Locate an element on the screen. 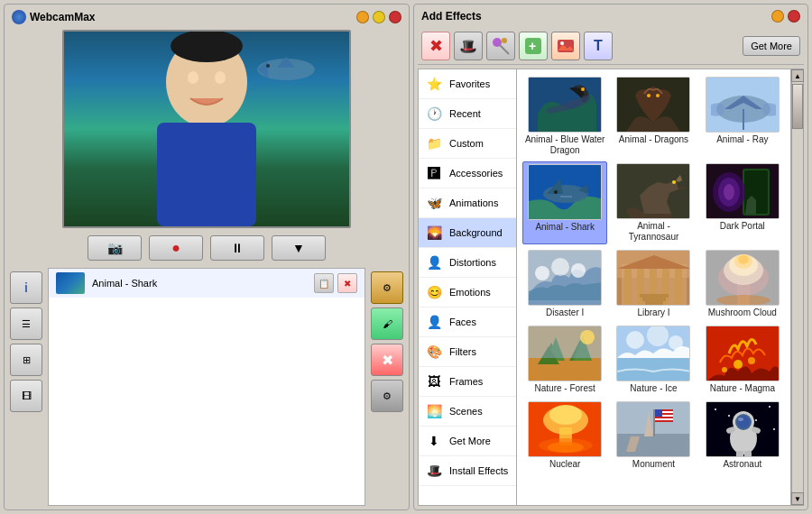 Image resolution: width=812 pixels, height=514 pixels. paint-button: 🖌 is located at coordinates (387, 324).